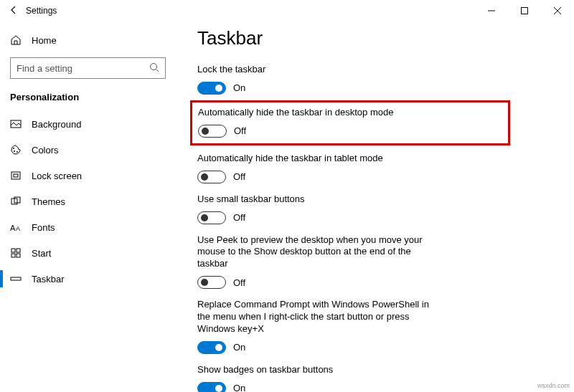 The image size is (574, 392). What do you see at coordinates (375, 168) in the screenshot?
I see `setting-autohide-tablet: Automatically hide the taskbar in tablet…` at bounding box center [375, 168].